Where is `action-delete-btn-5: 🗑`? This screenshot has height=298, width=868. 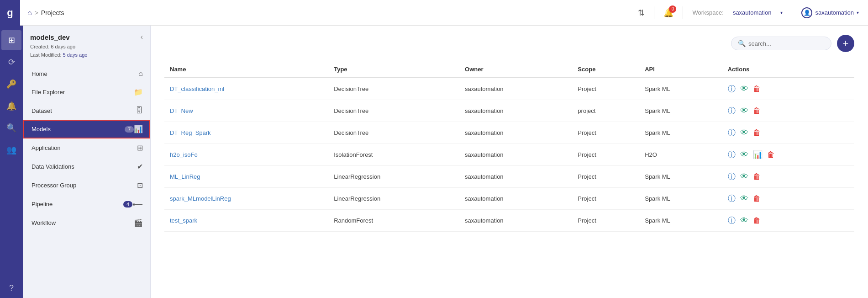 action-delete-btn-5: 🗑 is located at coordinates (757, 199).